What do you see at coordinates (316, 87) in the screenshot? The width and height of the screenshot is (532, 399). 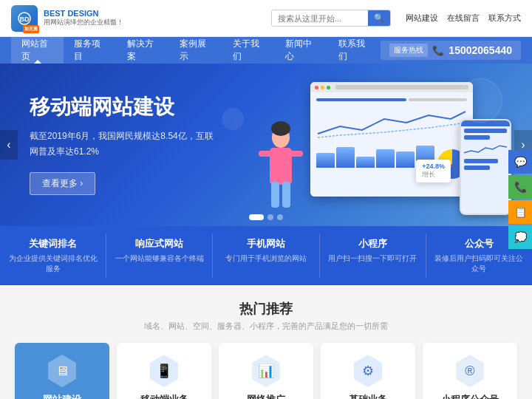 I see `browser-dot-red` at bounding box center [316, 87].